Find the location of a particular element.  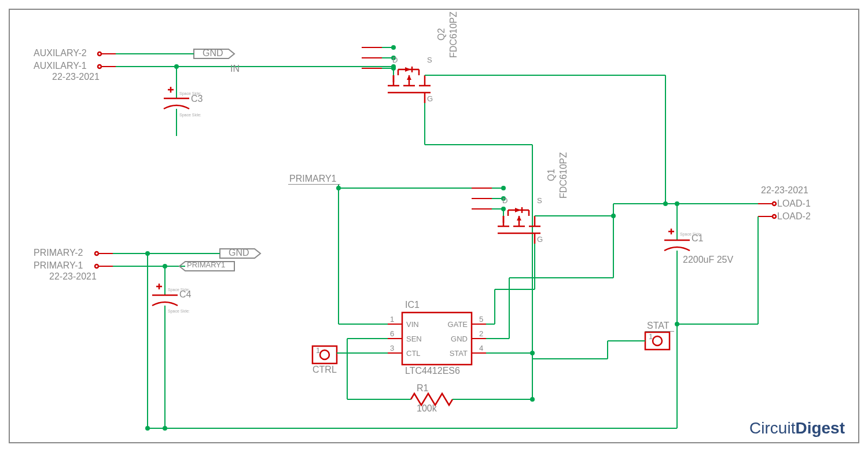

ic-pin-2-num: 2 is located at coordinates (481, 333).